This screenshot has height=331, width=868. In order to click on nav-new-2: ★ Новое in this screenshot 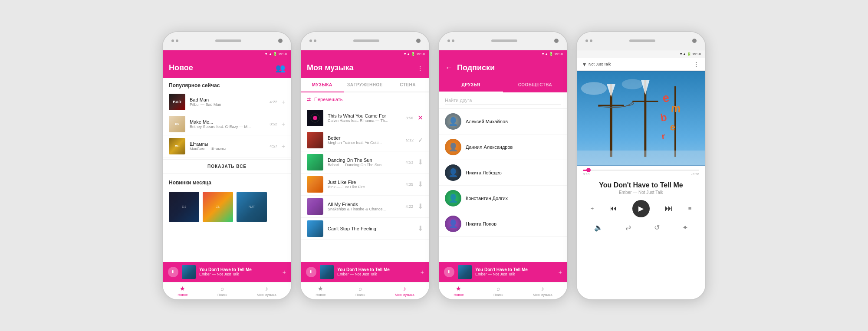, I will do `click(320, 291)`.